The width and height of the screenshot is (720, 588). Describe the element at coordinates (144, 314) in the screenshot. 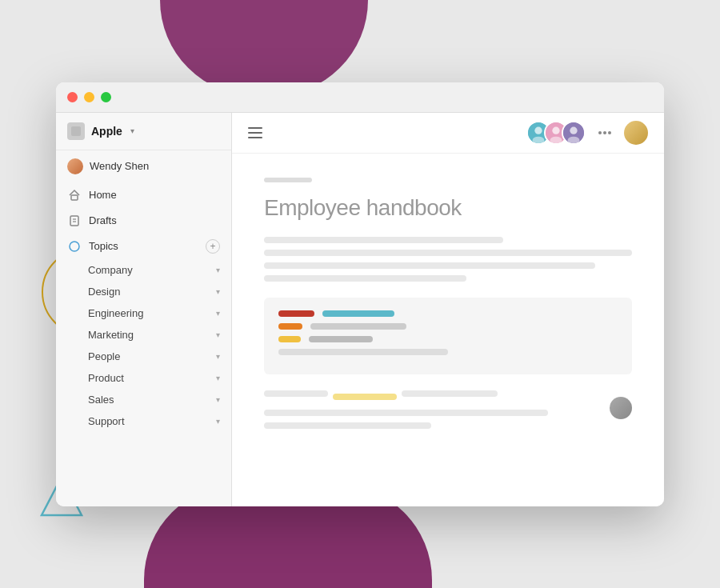

I see `sidebar-item-engineering: Engineering ▾` at that location.